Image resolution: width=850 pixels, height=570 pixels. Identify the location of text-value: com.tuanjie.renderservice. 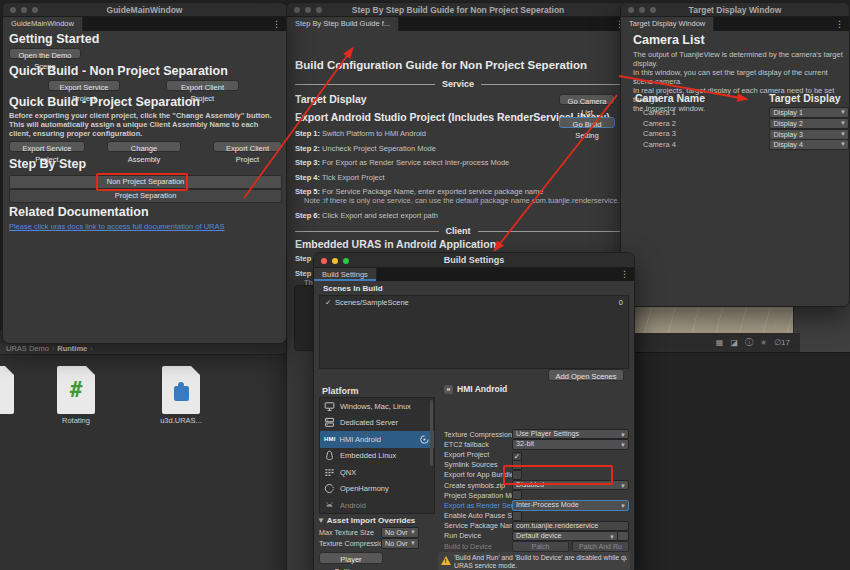
(557, 526).